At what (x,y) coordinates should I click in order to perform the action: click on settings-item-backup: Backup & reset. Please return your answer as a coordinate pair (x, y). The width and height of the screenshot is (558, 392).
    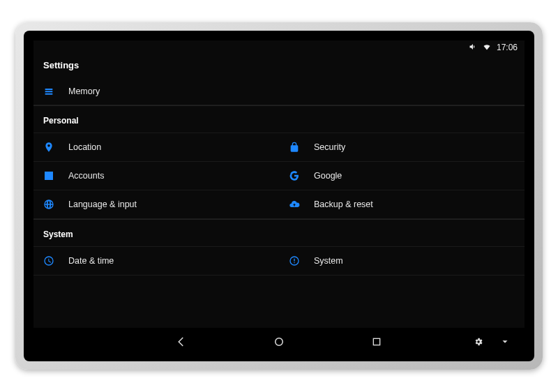
    Looking at the image, I should click on (402, 204).